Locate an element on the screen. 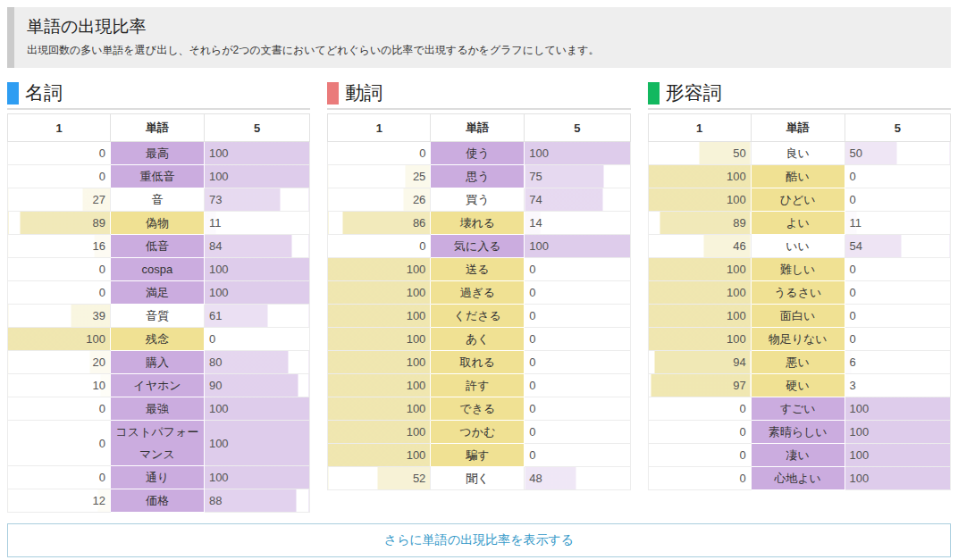 This screenshot has width=958, height=560. ratio-value-right: 61 is located at coordinates (256, 316).